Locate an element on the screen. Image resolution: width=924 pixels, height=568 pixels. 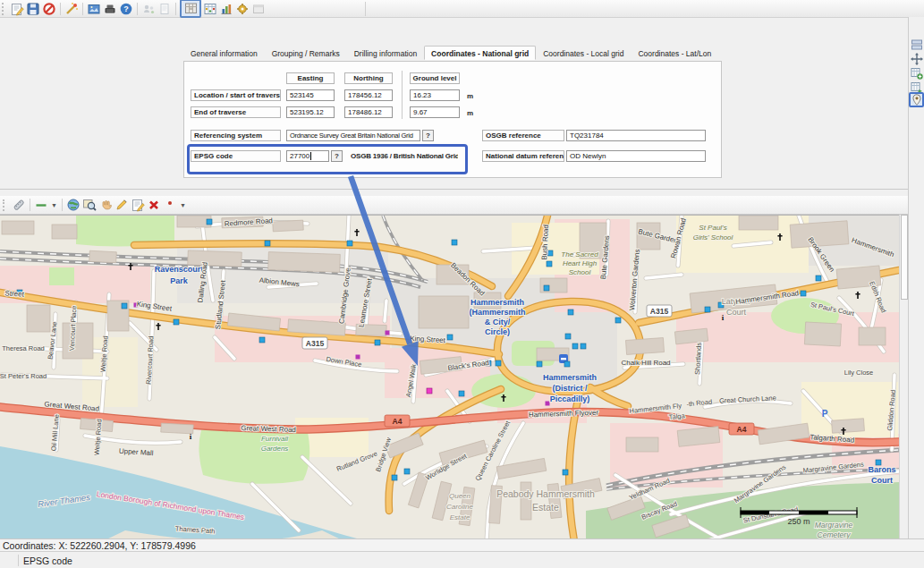
help-icon: ? is located at coordinates (126, 9).